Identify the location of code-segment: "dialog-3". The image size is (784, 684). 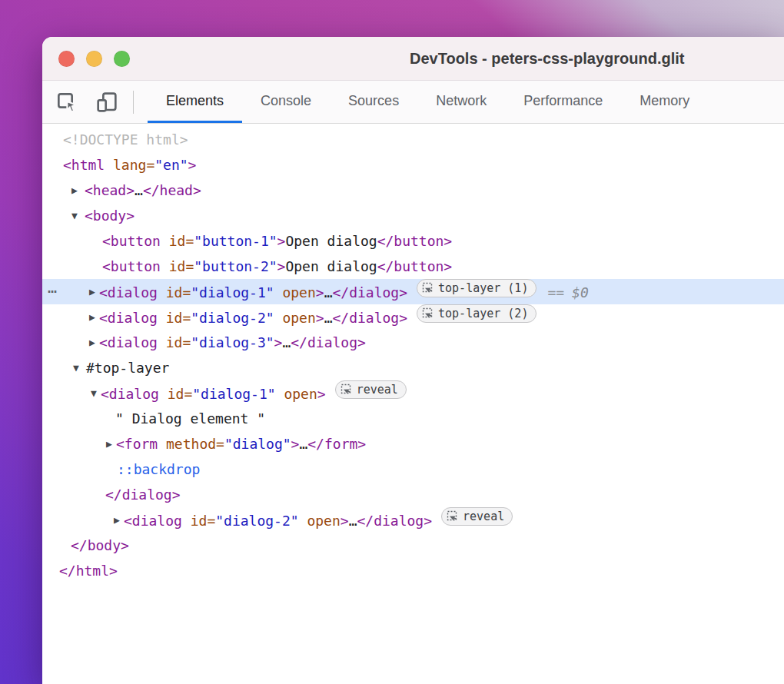
(232, 343).